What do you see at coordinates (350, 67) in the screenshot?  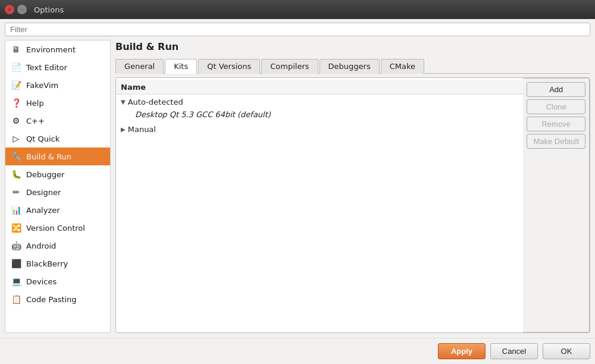 I see `tab-debuggers: Debuggers` at bounding box center [350, 67].